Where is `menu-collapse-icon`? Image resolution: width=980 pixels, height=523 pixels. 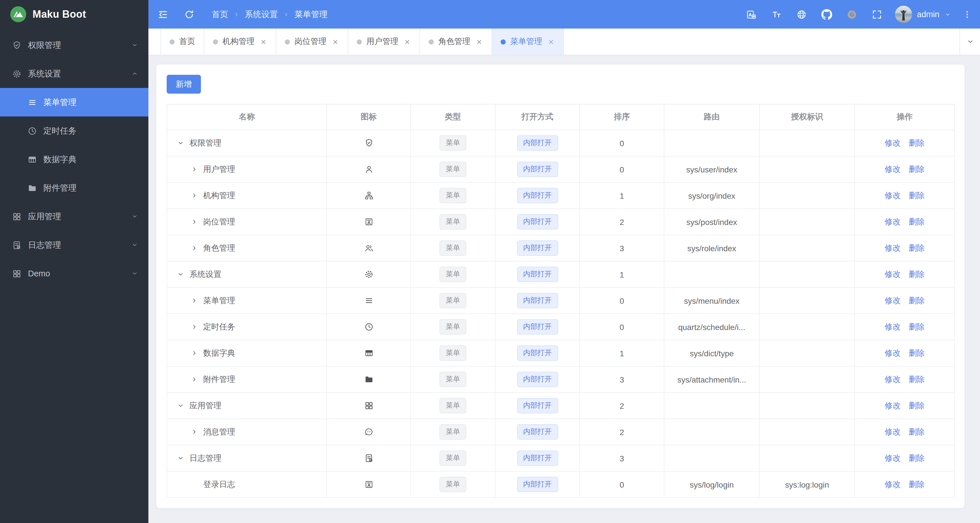
menu-collapse-icon is located at coordinates (163, 14).